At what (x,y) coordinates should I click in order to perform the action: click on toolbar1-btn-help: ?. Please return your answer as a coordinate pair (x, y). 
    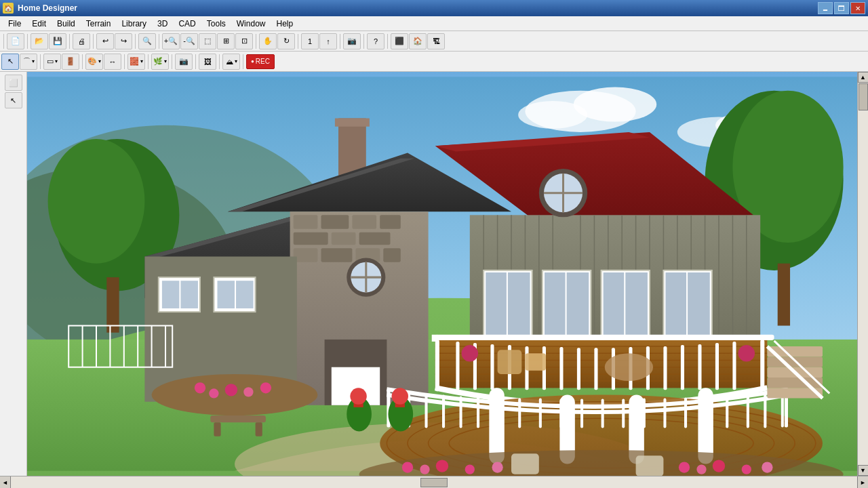
    Looking at the image, I should click on (376, 41).